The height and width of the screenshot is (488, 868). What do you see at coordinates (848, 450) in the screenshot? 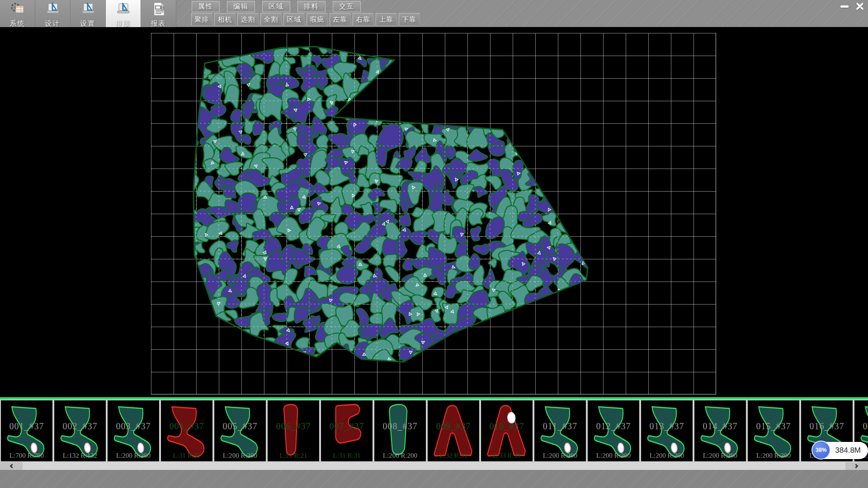
I see `memory-label: 384.8M` at bounding box center [848, 450].